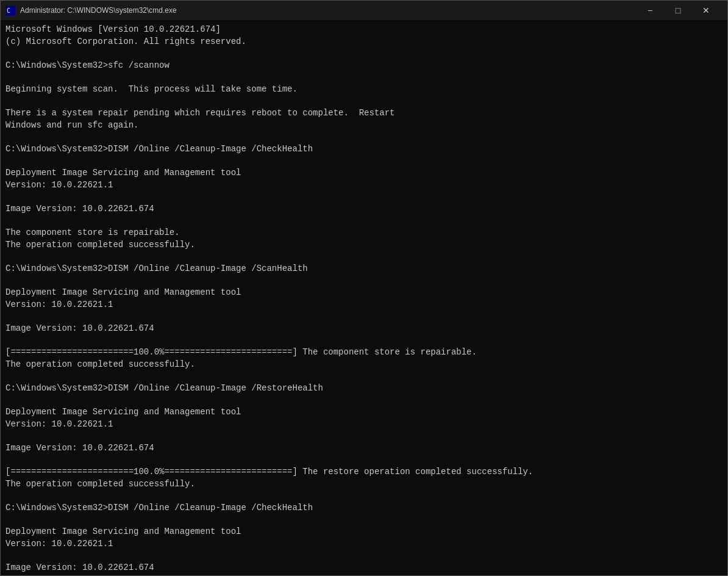 The height and width of the screenshot is (576, 728). I want to click on minimize-button: −, so click(650, 10).